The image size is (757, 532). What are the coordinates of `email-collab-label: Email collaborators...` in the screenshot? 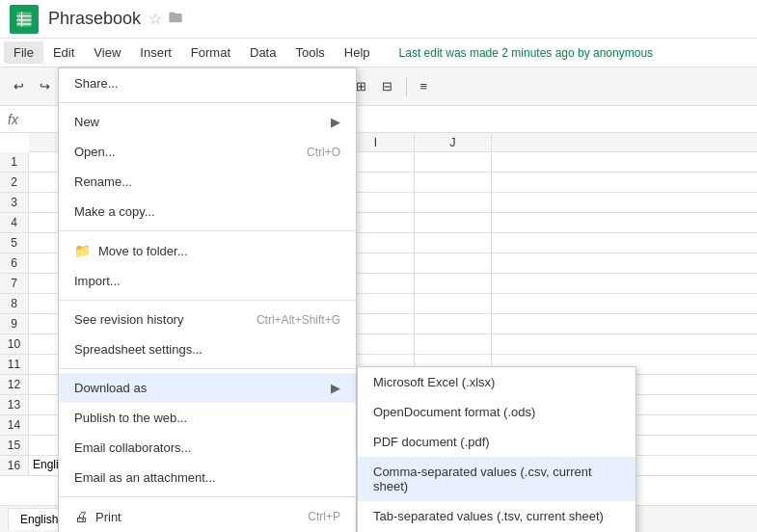 It's located at (133, 447).